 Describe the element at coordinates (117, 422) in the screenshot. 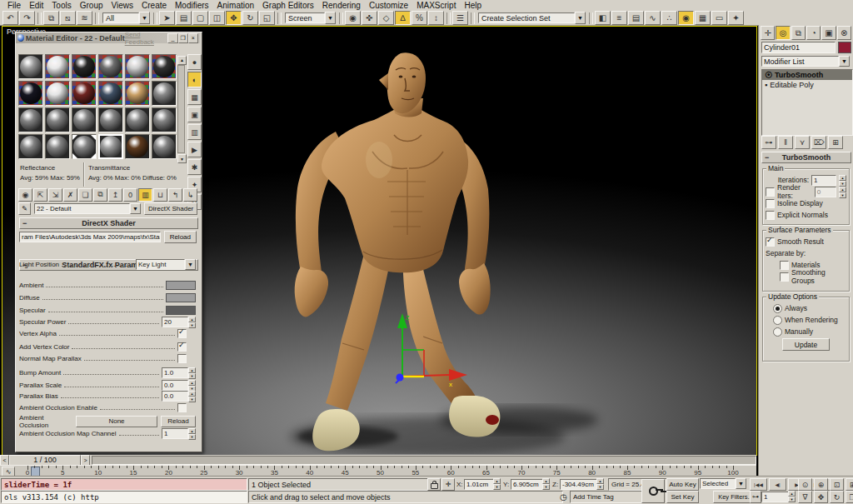

I see `param-none-button: None` at that location.